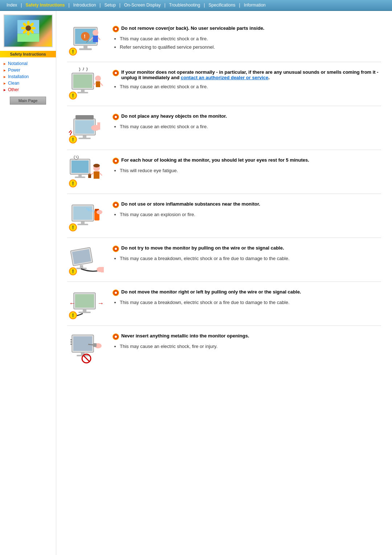  Describe the element at coordinates (73, 315) in the screenshot. I see `exclaim-badge-7: !` at that location.